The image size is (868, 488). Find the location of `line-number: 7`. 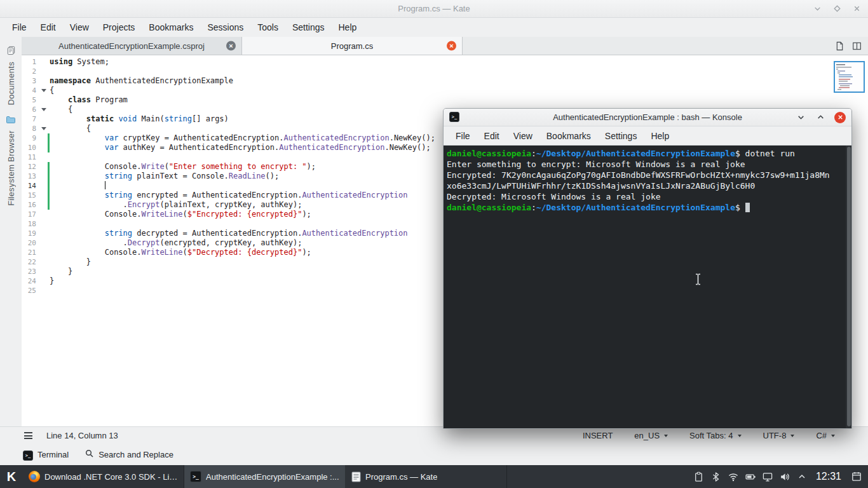

line-number: 7 is located at coordinates (31, 119).